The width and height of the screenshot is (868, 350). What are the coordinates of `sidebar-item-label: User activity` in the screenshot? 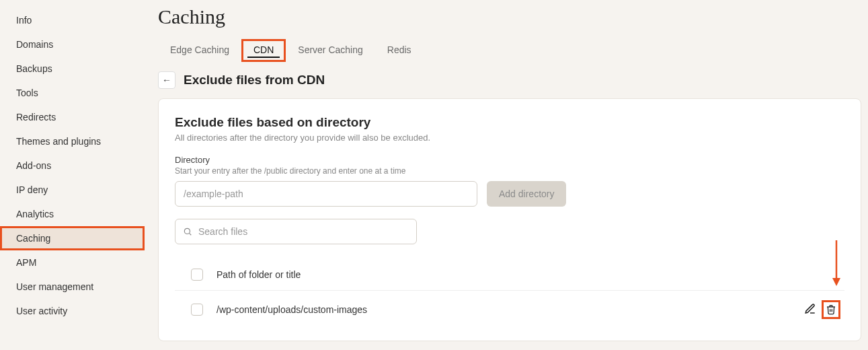 It's located at (42, 311).